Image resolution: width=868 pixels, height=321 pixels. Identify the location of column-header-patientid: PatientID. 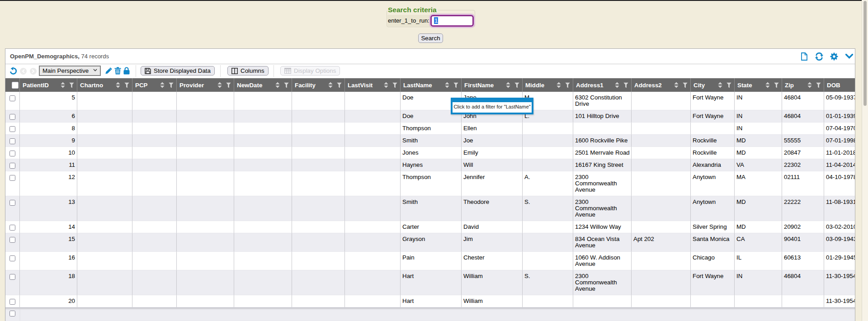
(49, 85).